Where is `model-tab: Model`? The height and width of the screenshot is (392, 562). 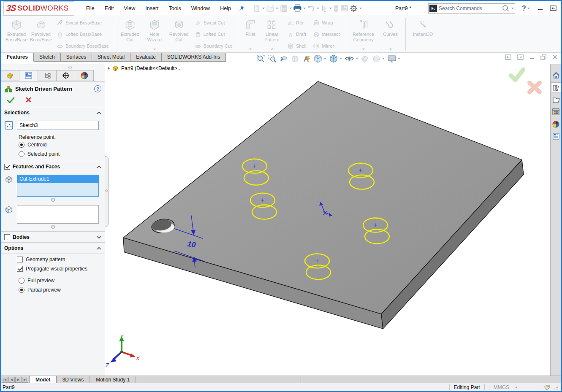 model-tab: Model is located at coordinates (43, 380).